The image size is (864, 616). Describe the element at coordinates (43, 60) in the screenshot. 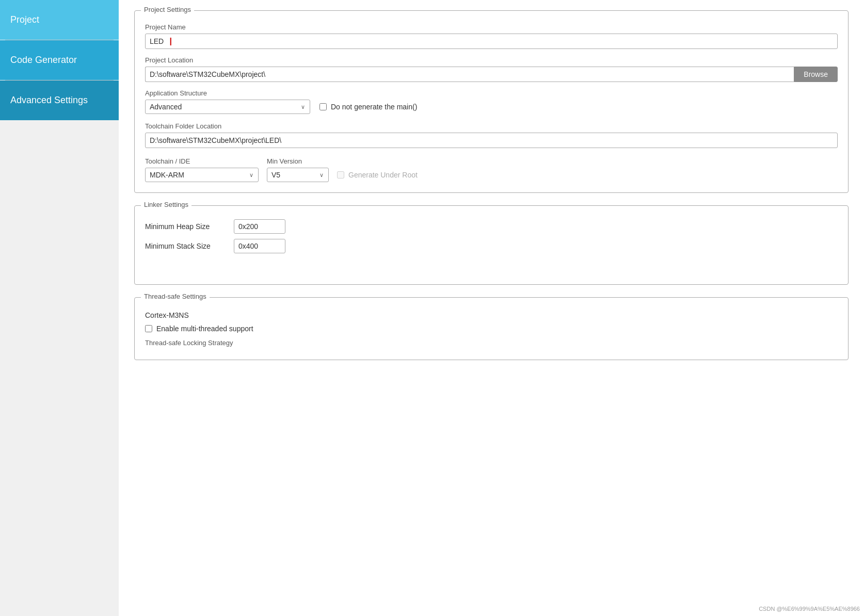

I see `sidebar-item-label: Code Generator` at that location.